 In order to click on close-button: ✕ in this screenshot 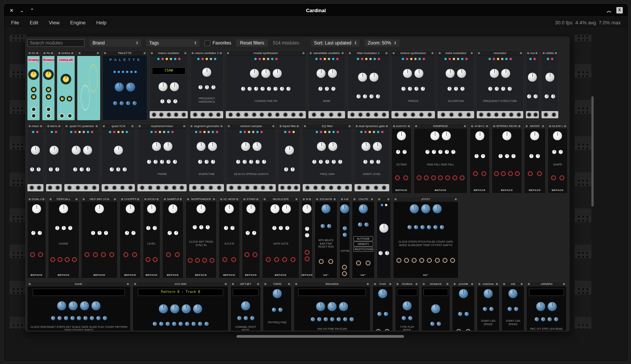, I will do `click(11, 11)`.